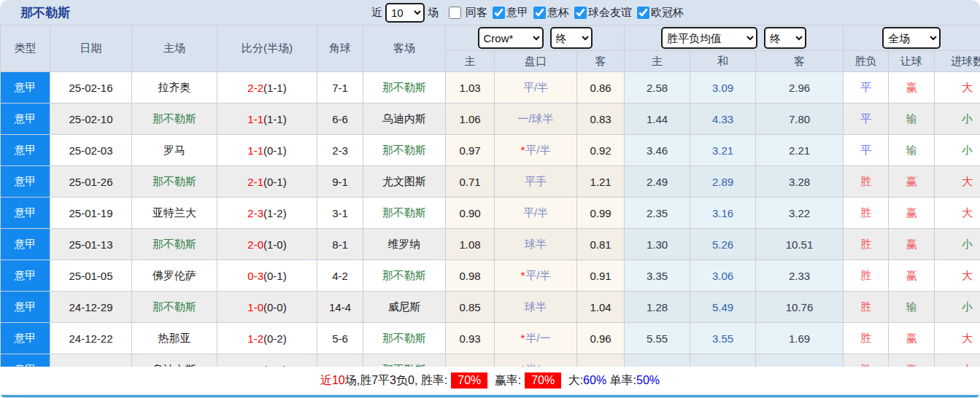 Image resolution: width=980 pixels, height=398 pixels. Describe the element at coordinates (477, 13) in the screenshot. I see `checkbox-label: 同客` at that location.